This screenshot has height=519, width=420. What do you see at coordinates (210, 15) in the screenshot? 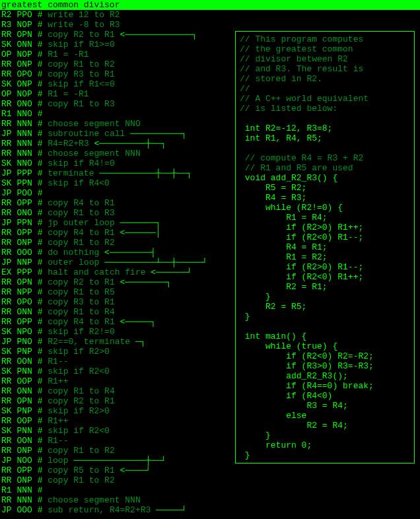
I see `code-line: R2 PPO # write 12 to R2` at bounding box center [210, 15].